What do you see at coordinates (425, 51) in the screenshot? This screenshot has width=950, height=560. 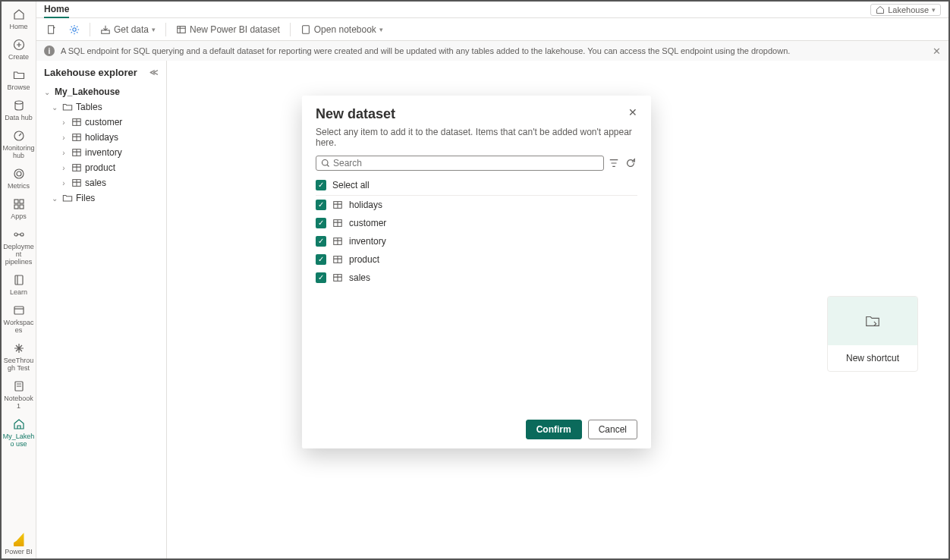 I see `info-banner-text: A SQL endpoint for SQL querying and a de…` at bounding box center [425, 51].